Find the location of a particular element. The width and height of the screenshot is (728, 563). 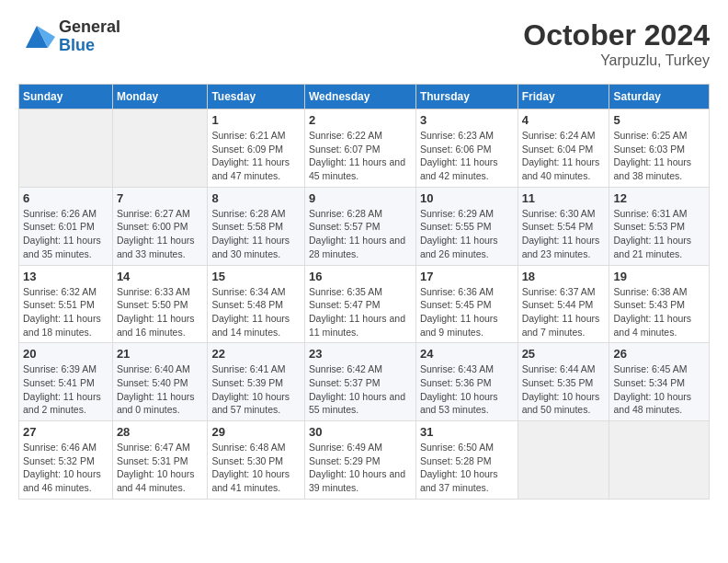

calendar-cell: 1Sunrise: 6:21 AM Sunset: 6:09 PM Daylig… is located at coordinates (256, 149).